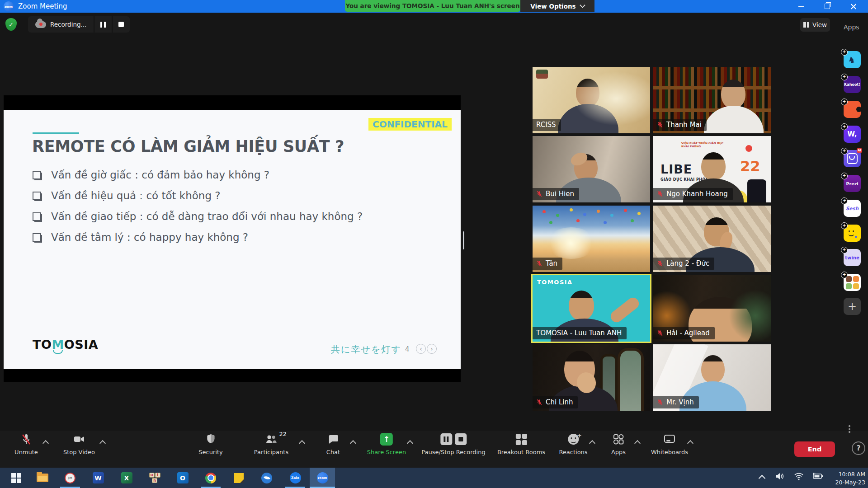  What do you see at coordinates (591, 169) in the screenshot?
I see `video-tile-bui-hien: Bui Hien` at bounding box center [591, 169].